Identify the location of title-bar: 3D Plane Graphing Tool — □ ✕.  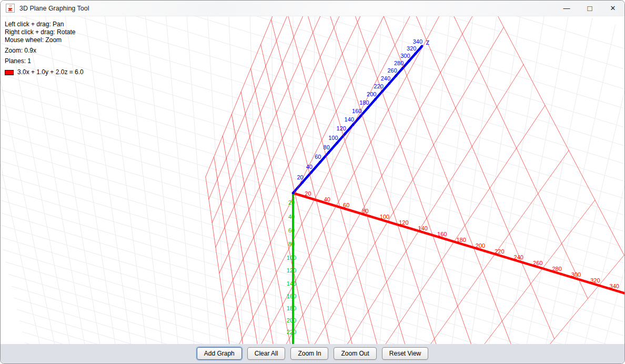
(312, 8).